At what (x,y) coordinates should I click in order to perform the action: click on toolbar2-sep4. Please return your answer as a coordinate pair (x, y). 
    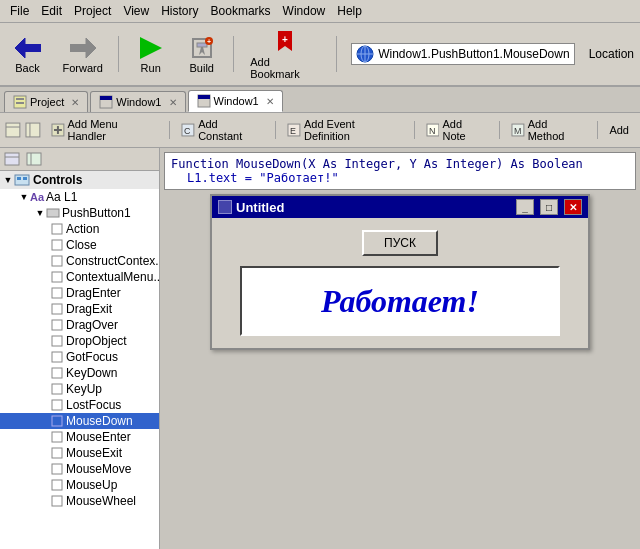
    Looking at the image, I should click on (500, 130).